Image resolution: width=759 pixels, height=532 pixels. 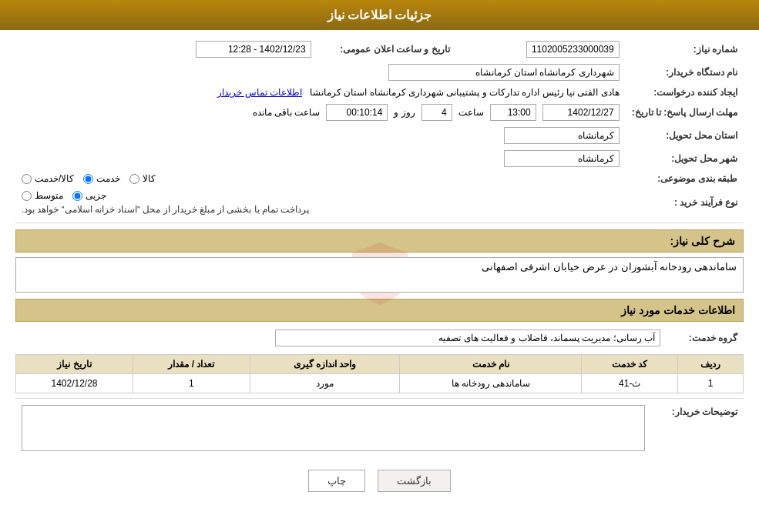 What do you see at coordinates (705, 338) in the screenshot?
I see `service-group-label: گروه خدمت:` at bounding box center [705, 338].